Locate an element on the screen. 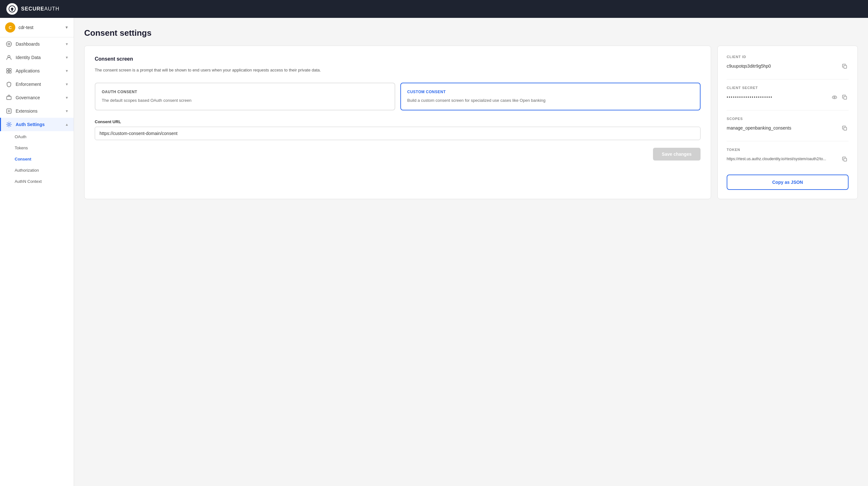 This screenshot has width=868, height=486. save-button: Save changes is located at coordinates (677, 154).